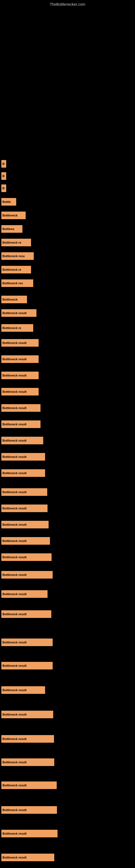  Describe the element at coordinates (23, 690) in the screenshot. I see `bottleneck-bar-32: Bottleneck result` at that location.